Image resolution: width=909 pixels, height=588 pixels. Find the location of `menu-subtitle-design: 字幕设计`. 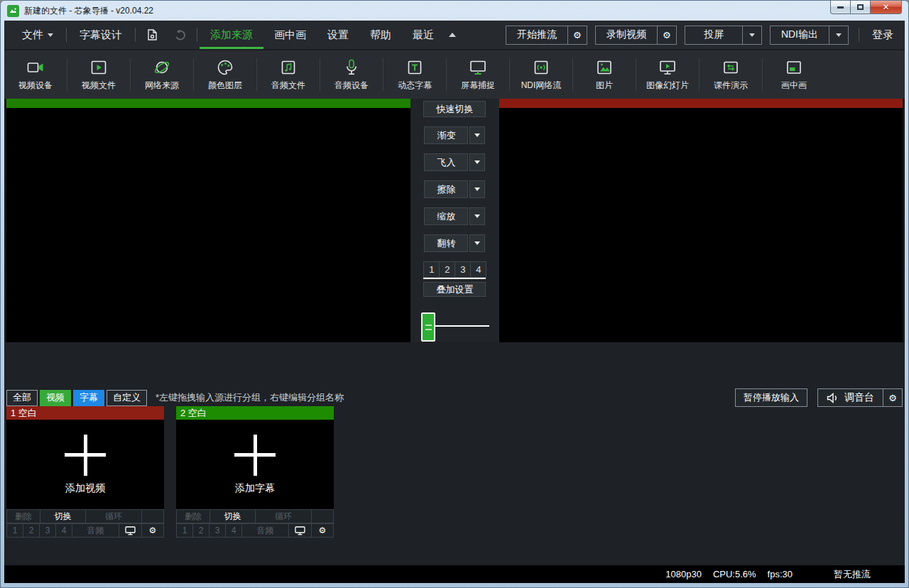

menu-subtitle-design: 字幕设计 is located at coordinates (101, 35).